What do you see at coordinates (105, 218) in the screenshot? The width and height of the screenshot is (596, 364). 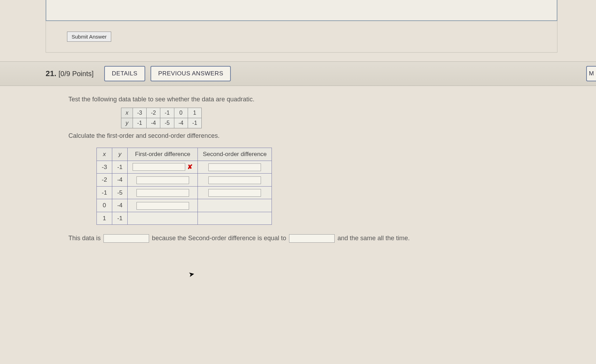 I see `answer-x-cell: 1` at bounding box center [105, 218].